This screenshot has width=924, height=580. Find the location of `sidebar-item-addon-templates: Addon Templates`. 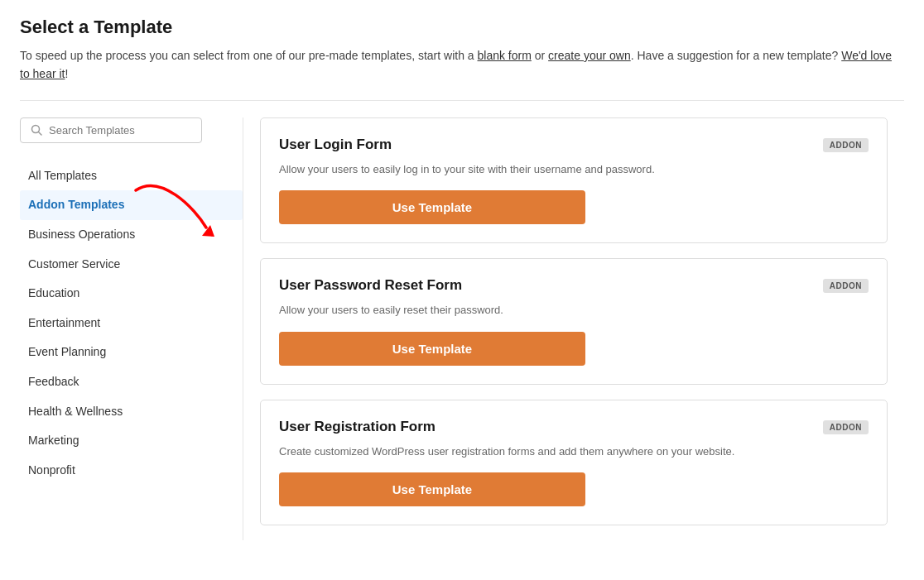

sidebar-item-addon-templates: Addon Templates is located at coordinates (131, 205).